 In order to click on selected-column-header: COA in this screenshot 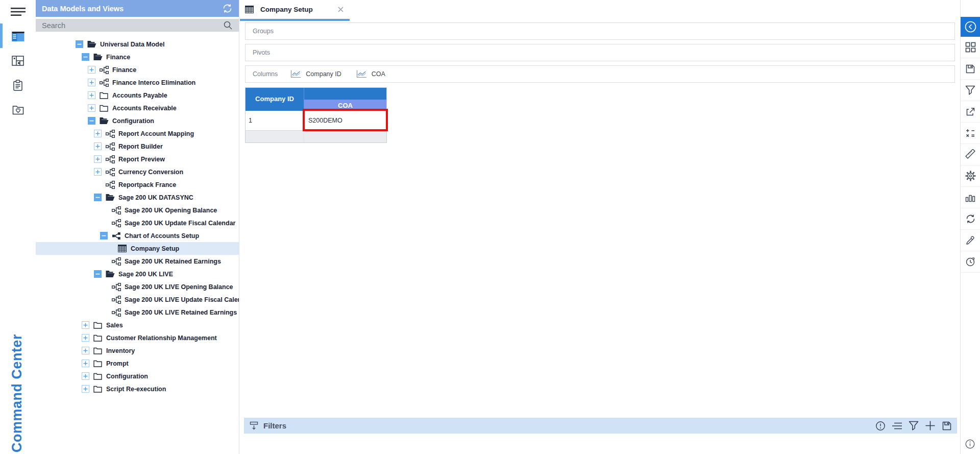, I will do `click(345, 105)`.